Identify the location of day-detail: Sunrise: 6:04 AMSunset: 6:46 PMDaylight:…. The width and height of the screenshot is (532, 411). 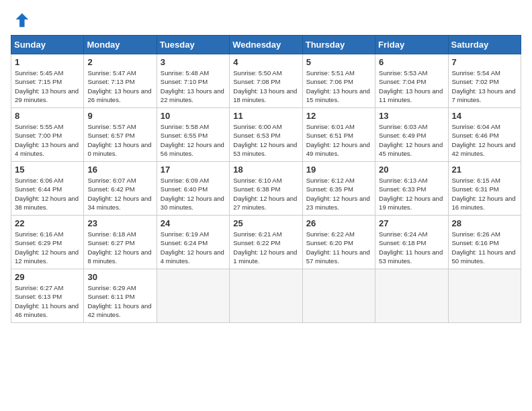
(485, 140).